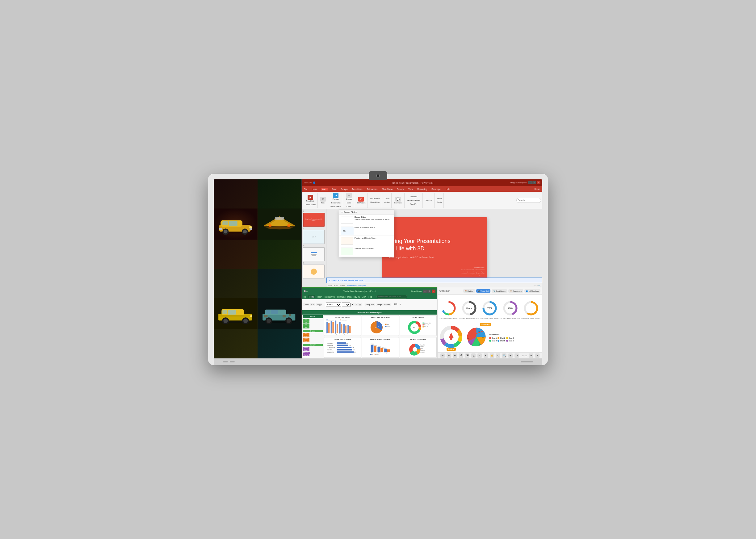  I want to click on excel-menu-review: Review, so click(357, 297).